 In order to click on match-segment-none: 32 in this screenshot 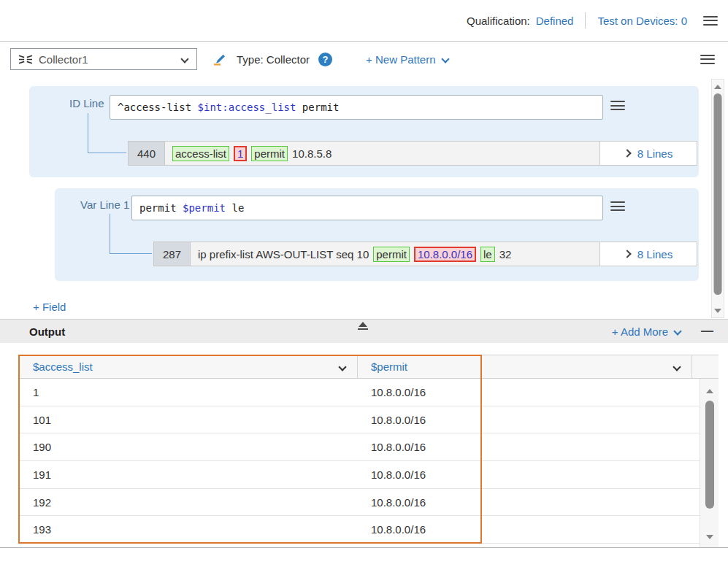, I will do `click(505, 254)`.